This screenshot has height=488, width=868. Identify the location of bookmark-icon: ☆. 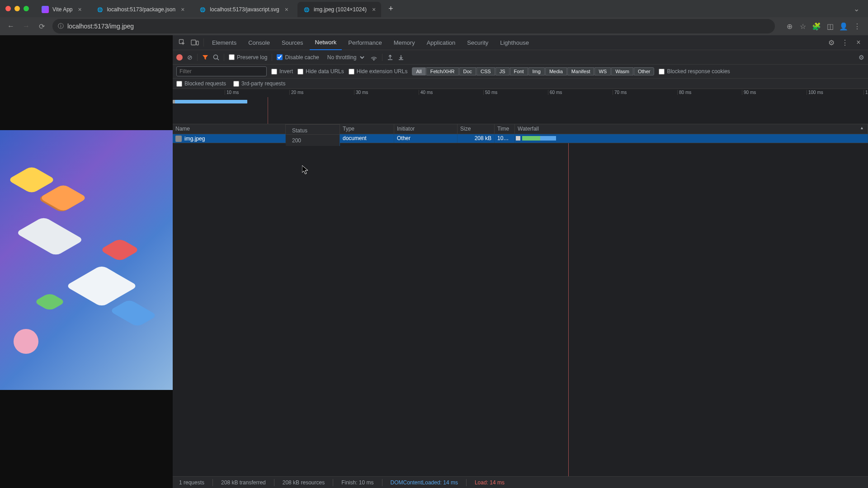
(803, 26).